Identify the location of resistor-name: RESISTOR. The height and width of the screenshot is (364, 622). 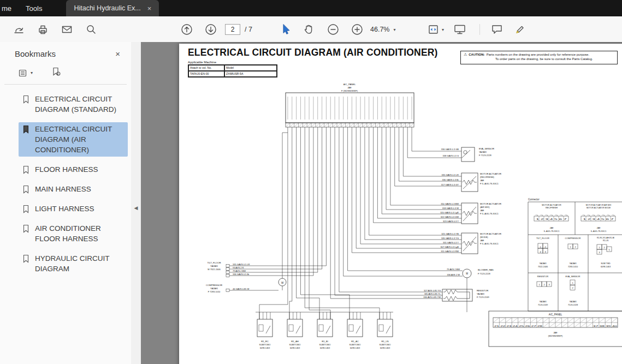
(483, 290).